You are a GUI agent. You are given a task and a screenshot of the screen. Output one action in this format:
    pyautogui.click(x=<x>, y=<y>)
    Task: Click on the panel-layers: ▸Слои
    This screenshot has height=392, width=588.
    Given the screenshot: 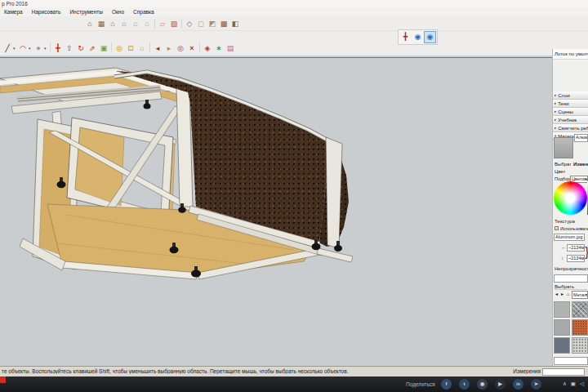 What is the action you would take?
    pyautogui.click(x=570, y=96)
    